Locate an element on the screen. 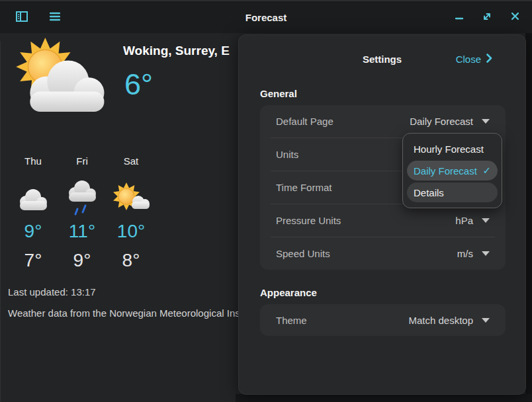  location-name: Woking, Surrey, E is located at coordinates (176, 51).